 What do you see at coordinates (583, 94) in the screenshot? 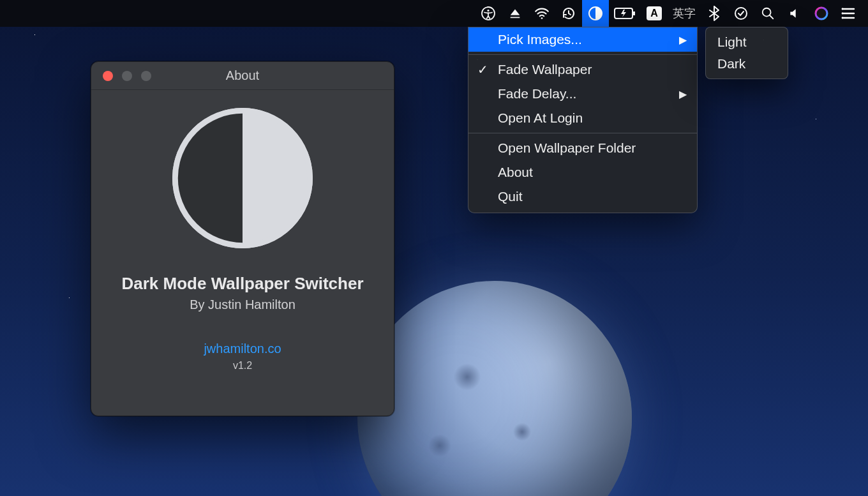
I see `menu-item-fade-delay: Fade Delay... ▶` at bounding box center [583, 94].